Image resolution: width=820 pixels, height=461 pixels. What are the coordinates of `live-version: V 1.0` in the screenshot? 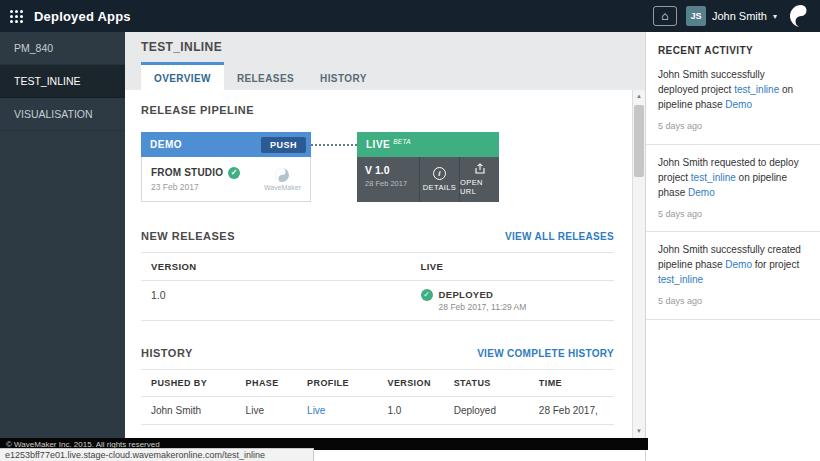 It's located at (388, 170).